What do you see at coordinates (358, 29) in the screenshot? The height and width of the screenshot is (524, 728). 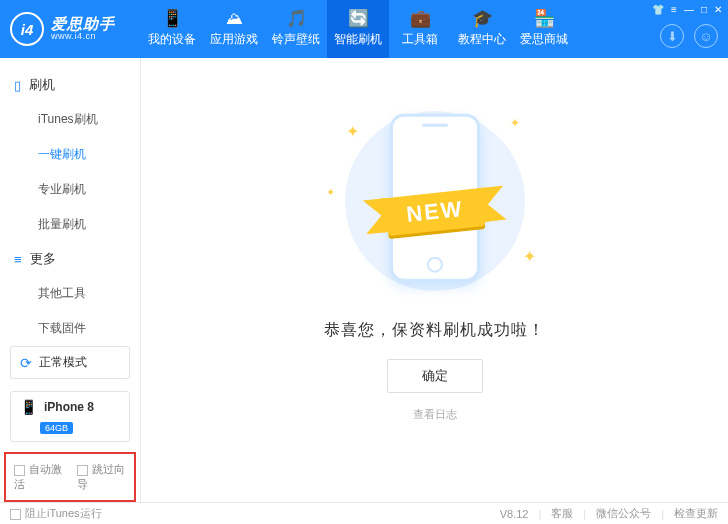 I see `tab-smart-flash: 🔄智能刷机` at bounding box center [358, 29].